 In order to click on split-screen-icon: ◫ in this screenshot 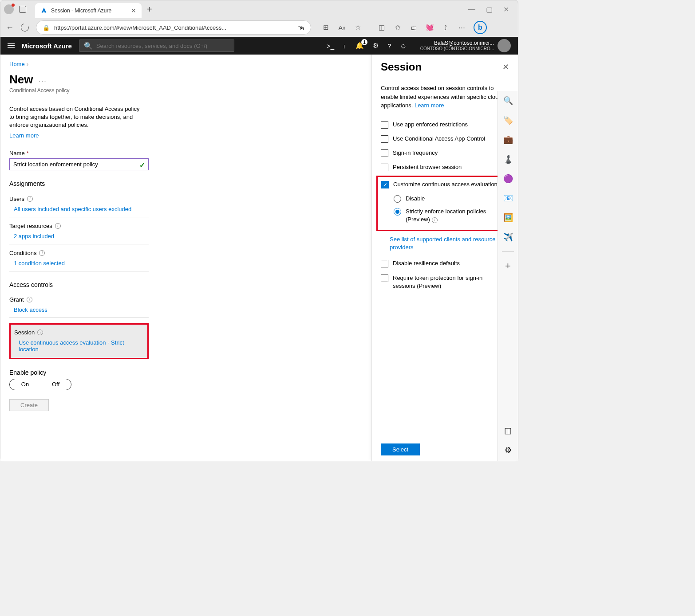, I will do `click(382, 27)`.